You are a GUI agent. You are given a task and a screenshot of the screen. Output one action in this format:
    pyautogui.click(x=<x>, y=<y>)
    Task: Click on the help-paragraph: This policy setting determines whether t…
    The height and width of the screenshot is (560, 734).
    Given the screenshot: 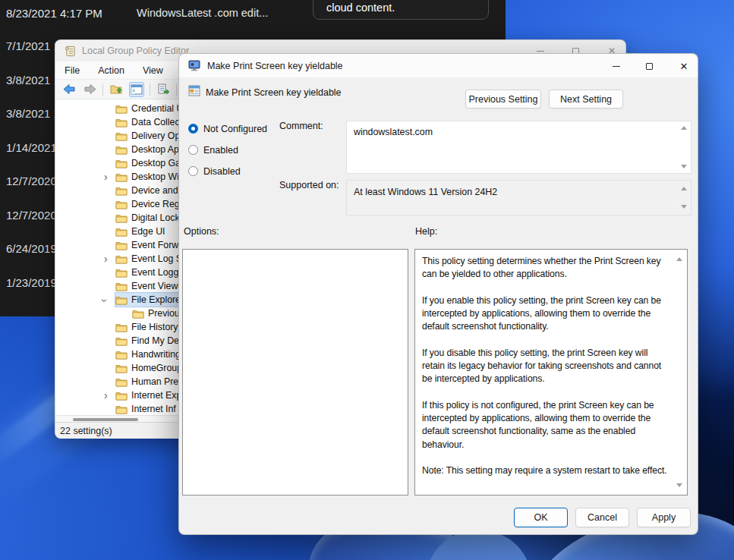 What is the action you would take?
    pyautogui.click(x=547, y=269)
    